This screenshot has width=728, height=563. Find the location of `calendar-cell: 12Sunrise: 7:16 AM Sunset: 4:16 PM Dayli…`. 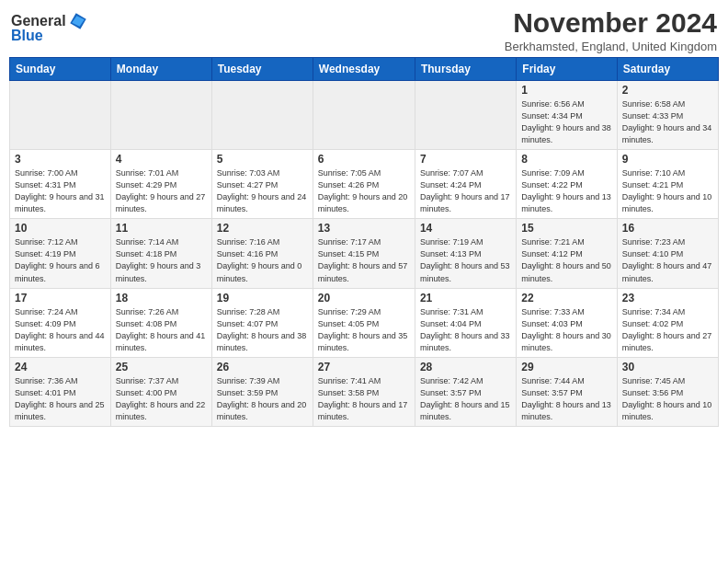

calendar-cell: 12Sunrise: 7:16 AM Sunset: 4:16 PM Dayli… is located at coordinates (262, 254).